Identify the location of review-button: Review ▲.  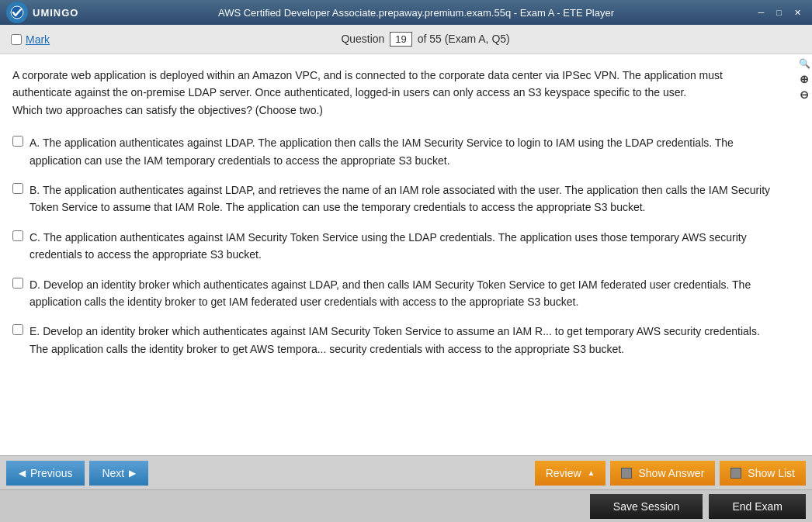
(571, 473).